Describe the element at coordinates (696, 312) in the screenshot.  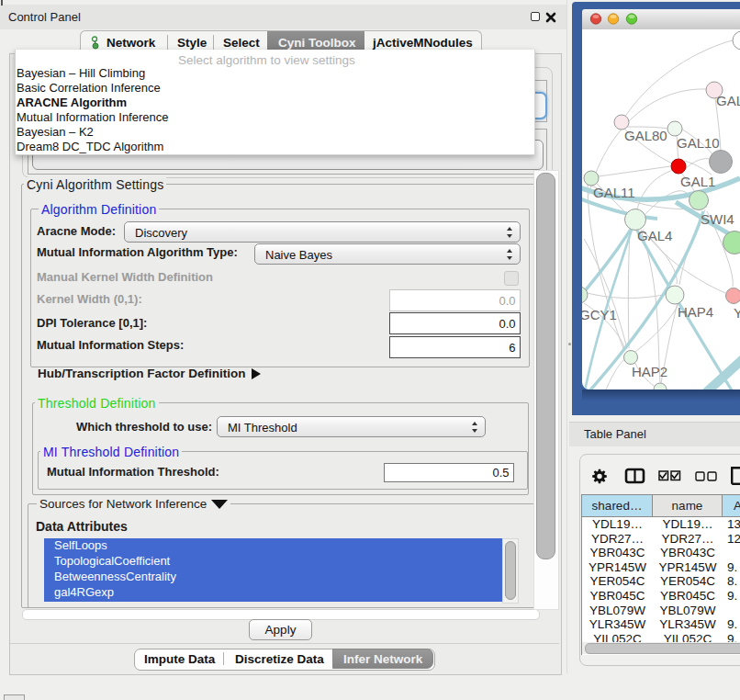
I see `svg-text: HAP4` at that location.